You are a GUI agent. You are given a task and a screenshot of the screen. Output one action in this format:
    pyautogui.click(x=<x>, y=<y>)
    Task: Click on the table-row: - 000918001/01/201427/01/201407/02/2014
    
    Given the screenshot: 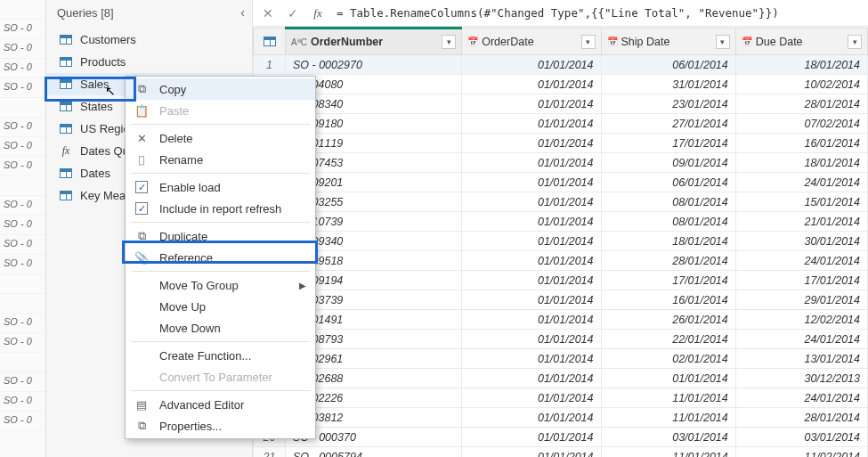 What is the action you would take?
    pyautogui.click(x=561, y=124)
    